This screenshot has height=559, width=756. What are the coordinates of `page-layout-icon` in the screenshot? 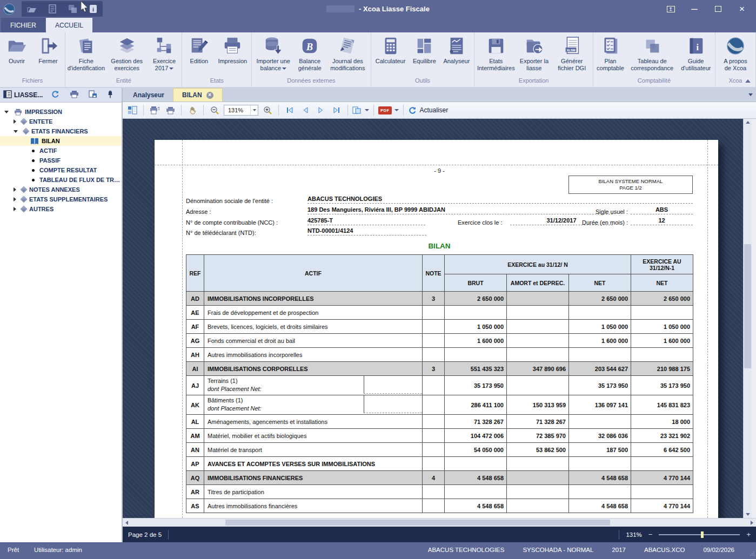 It's located at (361, 110).